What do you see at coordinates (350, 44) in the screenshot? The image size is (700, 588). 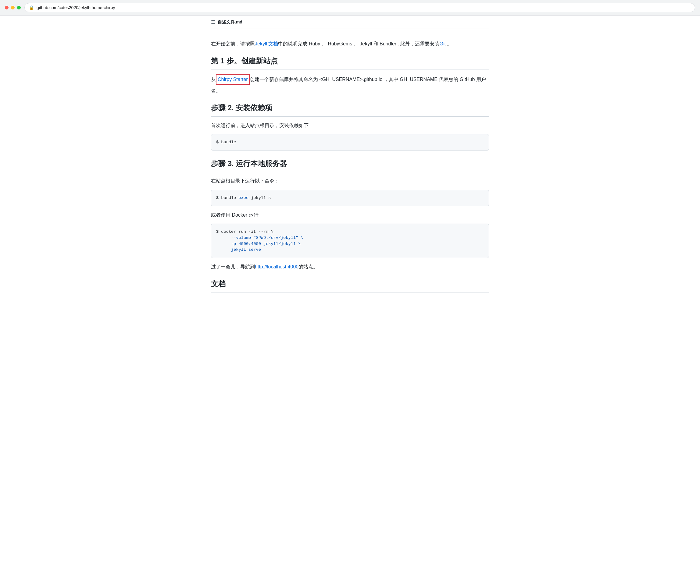 I see `intro-paragraph: 在开始之前，请按照Jekyll 文档中的说明完成 Ruby 、 RubyGems…` at bounding box center [350, 44].